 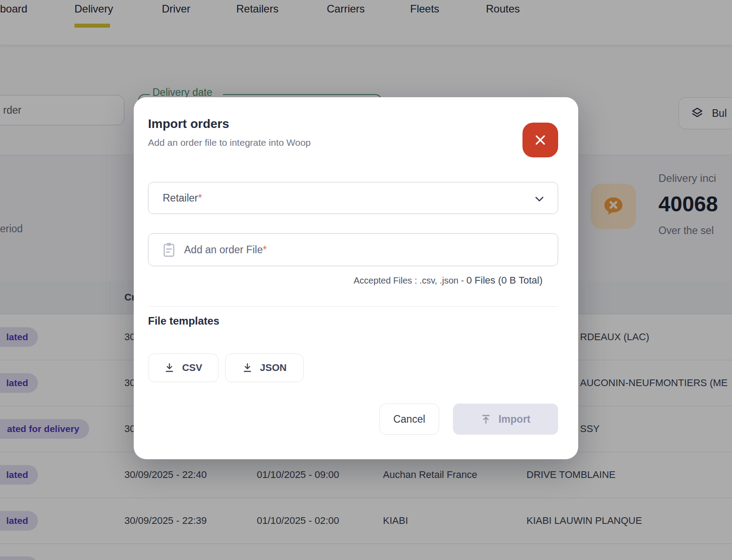 I want to click on order-file-input: Add an order File*, so click(x=353, y=250).